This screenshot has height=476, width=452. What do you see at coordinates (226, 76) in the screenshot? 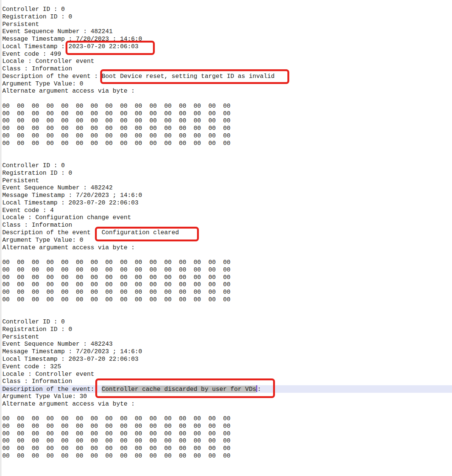
I see `log-line: Description of the event : Boot Device r…` at bounding box center [226, 76].